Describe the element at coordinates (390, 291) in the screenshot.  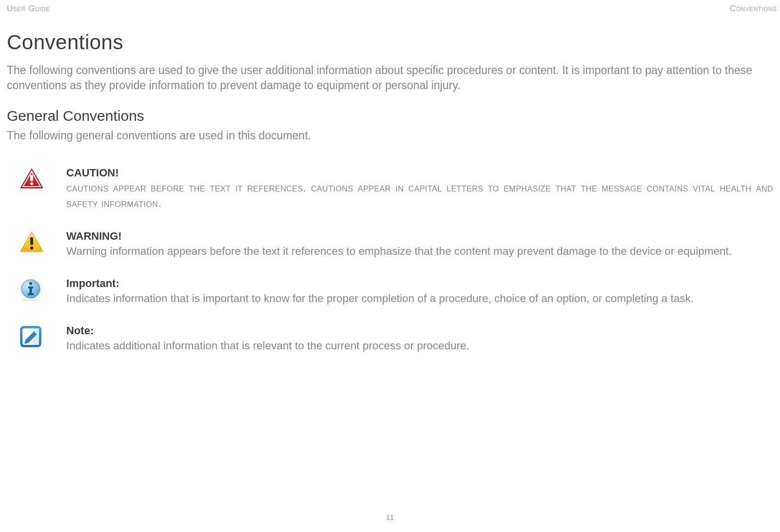
I see `convention-important: Important: Indicates information that is…` at that location.